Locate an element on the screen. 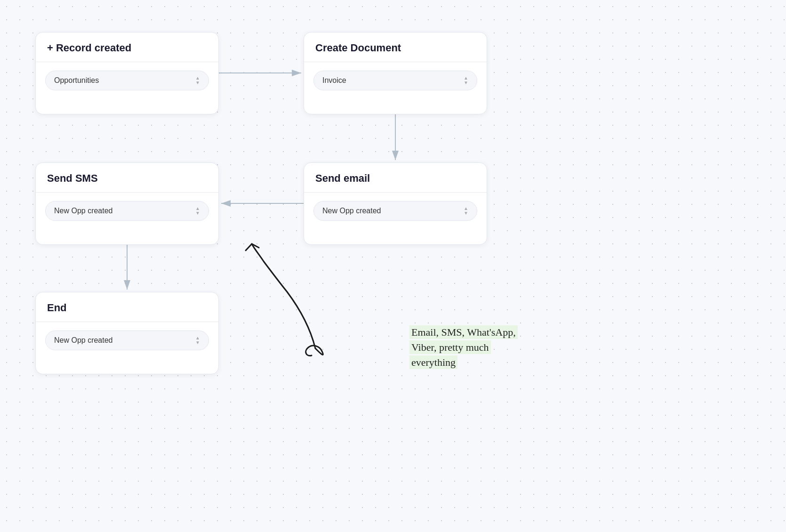  send-sms-body: New Opp created ▲▼ is located at coordinates (127, 211).